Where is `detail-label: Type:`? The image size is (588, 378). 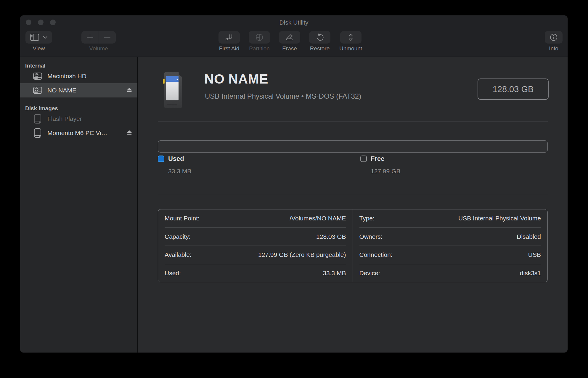 detail-label: Type: is located at coordinates (367, 218).